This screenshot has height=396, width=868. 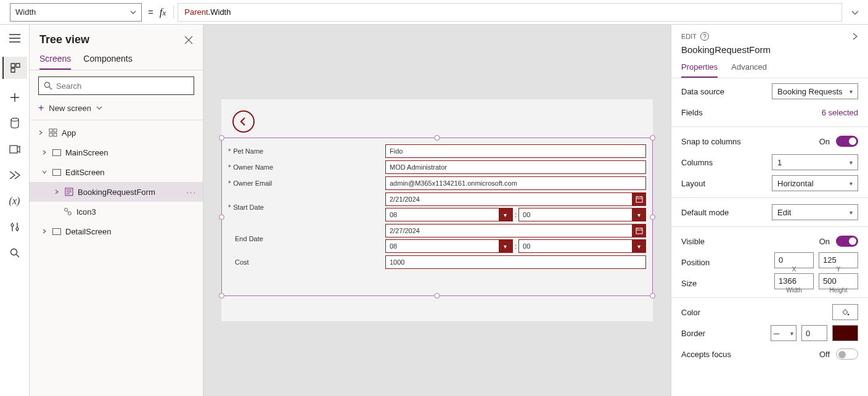 I want to click on snap-toggle, so click(x=847, y=141).